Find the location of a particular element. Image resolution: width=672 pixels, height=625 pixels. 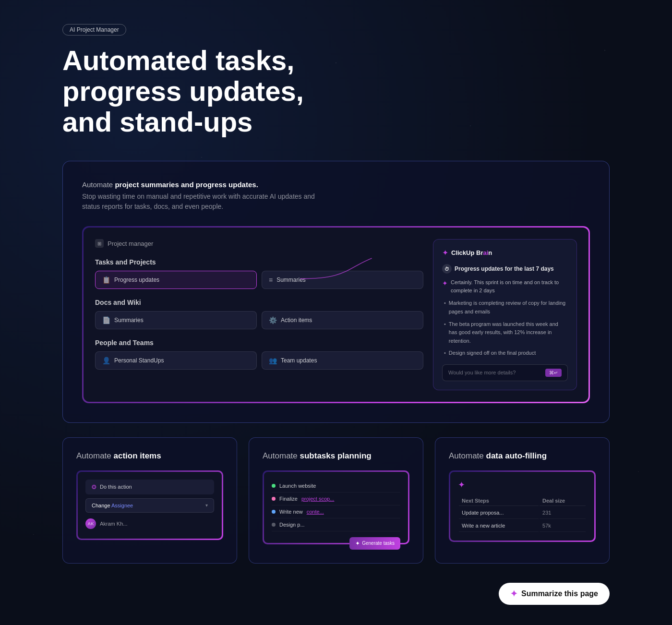

progress-updates-btn: 📋 Progress updates is located at coordinates (176, 280).